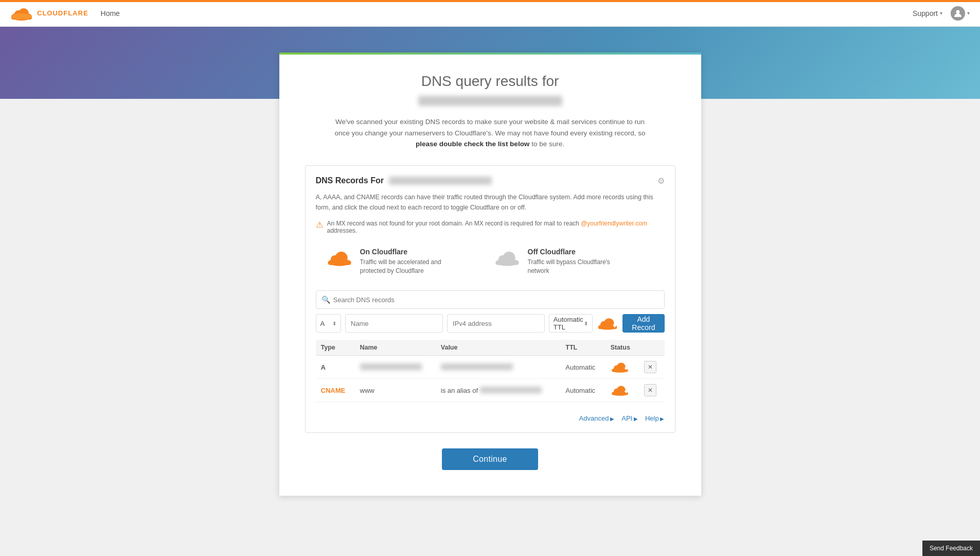  I want to click on search-icon: 🔍, so click(326, 300).